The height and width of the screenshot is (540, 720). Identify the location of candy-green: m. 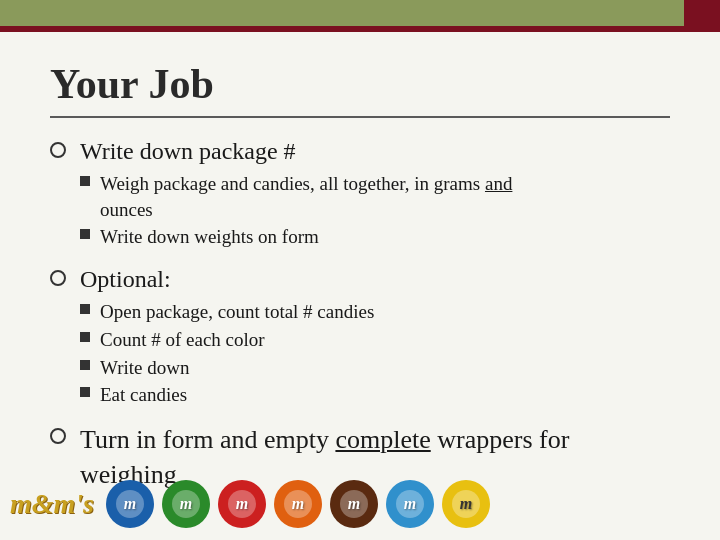
(186, 504).